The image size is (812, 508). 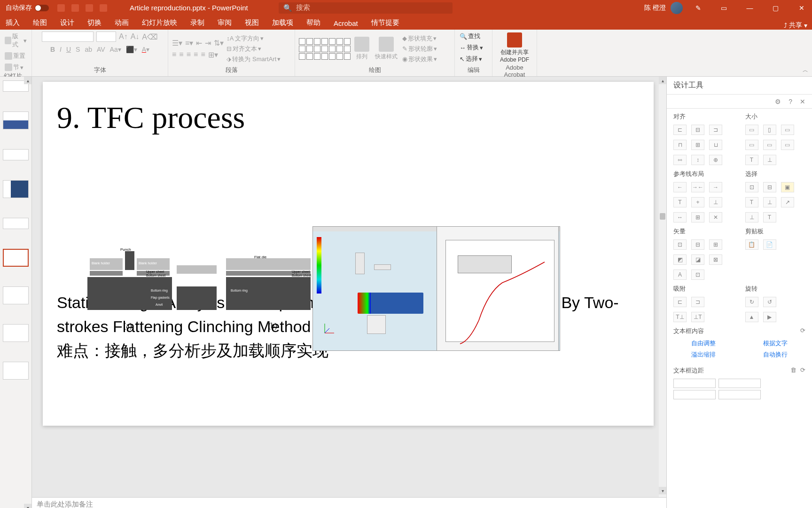 What do you see at coordinates (680, 202) in the screenshot?
I see `guide-4: T` at bounding box center [680, 202].